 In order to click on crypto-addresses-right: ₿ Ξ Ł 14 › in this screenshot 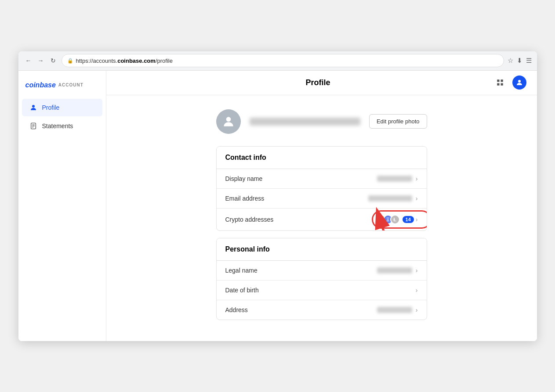, I will do `click(397, 219)`.